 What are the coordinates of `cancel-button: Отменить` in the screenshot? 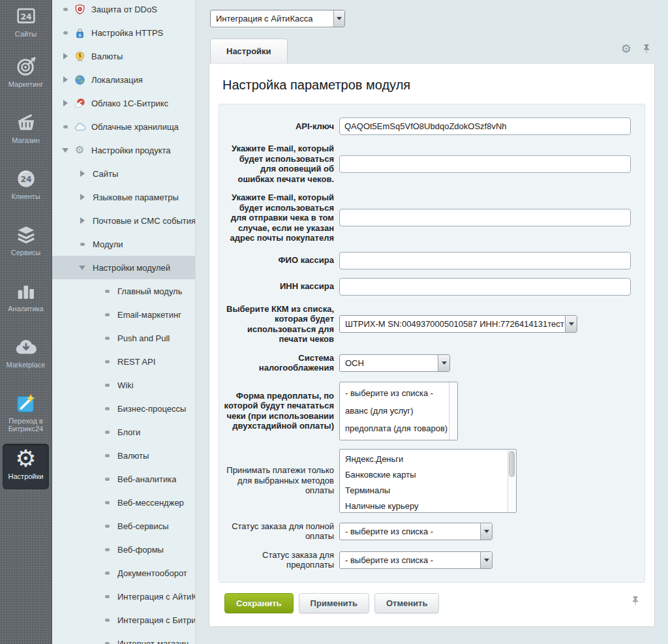 It's located at (407, 603).